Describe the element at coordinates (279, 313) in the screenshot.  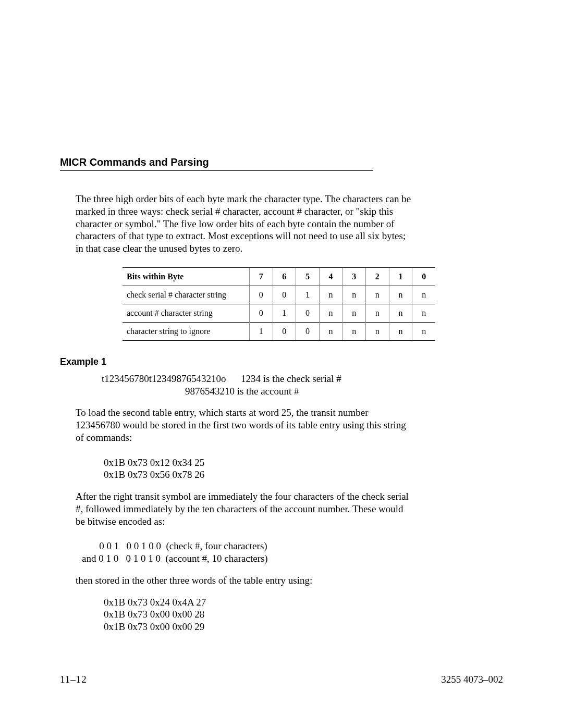
I see `table-row: account # character string 0 1 0 n n n n…` at that location.